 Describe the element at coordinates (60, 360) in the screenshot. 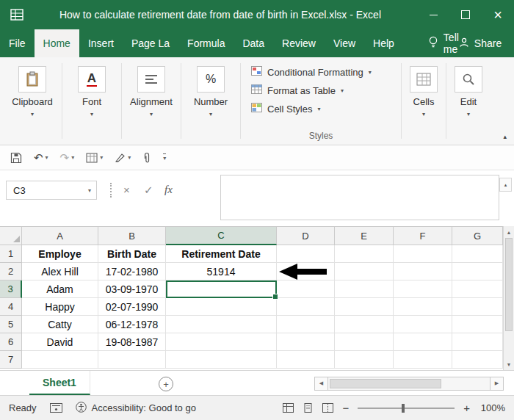

I see `cell-A7` at that location.